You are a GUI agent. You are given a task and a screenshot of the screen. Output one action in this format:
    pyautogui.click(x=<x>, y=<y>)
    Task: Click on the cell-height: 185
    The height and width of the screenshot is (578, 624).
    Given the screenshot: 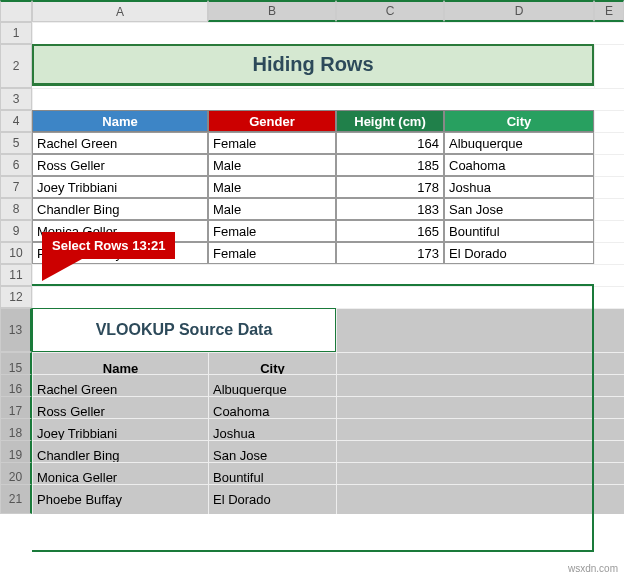 What is the action you would take?
    pyautogui.click(x=390, y=165)
    